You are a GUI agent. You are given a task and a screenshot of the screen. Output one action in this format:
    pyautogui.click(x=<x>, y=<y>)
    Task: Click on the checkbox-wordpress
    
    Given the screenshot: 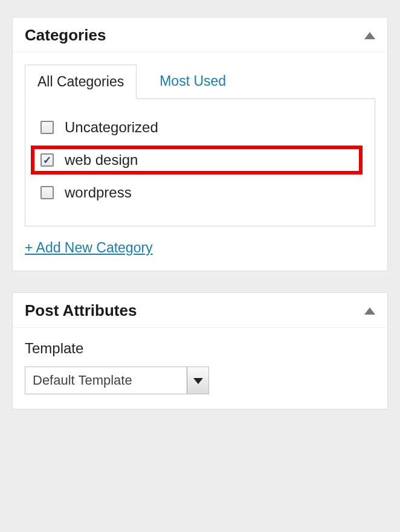 What is the action you would take?
    pyautogui.click(x=47, y=193)
    